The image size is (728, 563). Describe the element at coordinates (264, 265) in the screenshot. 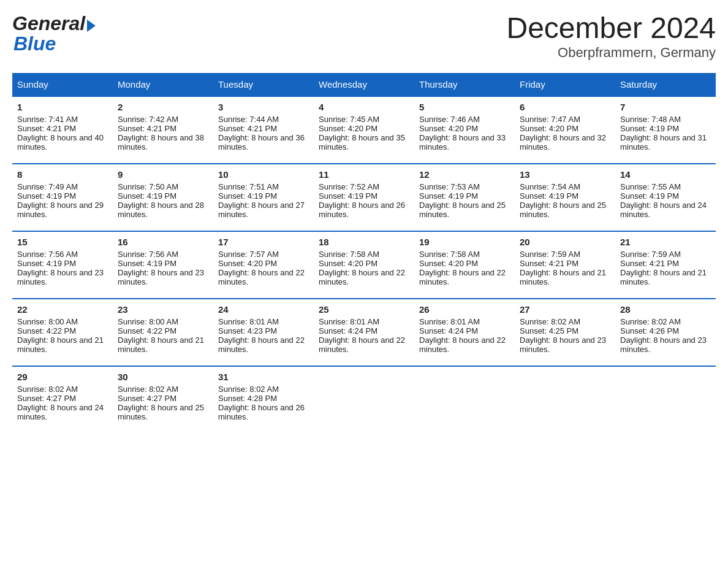

I see `calendar-day-cell: 17Sunrise: 7:57 AMSunset: 4:20 PMDayligh…` at that location.